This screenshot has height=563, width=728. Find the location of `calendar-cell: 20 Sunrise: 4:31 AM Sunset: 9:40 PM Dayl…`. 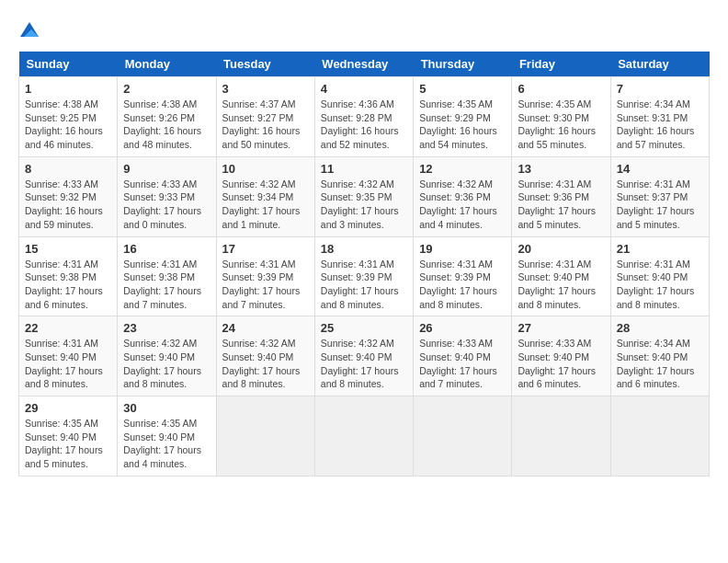

calendar-cell: 20 Sunrise: 4:31 AM Sunset: 9:40 PM Dayl… is located at coordinates (561, 276).